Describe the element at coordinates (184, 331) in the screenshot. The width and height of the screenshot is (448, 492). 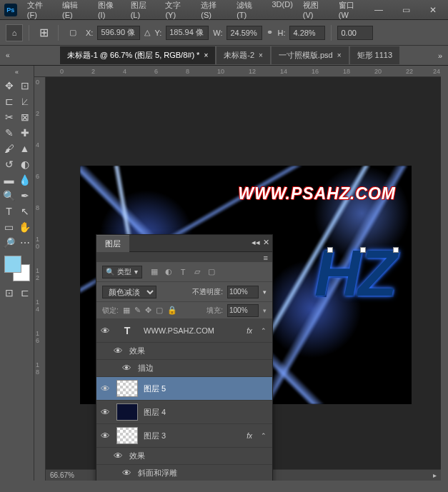
I see `layer-row: 👁 T WWW.PSAHZ.COM fx⌃` at that location.